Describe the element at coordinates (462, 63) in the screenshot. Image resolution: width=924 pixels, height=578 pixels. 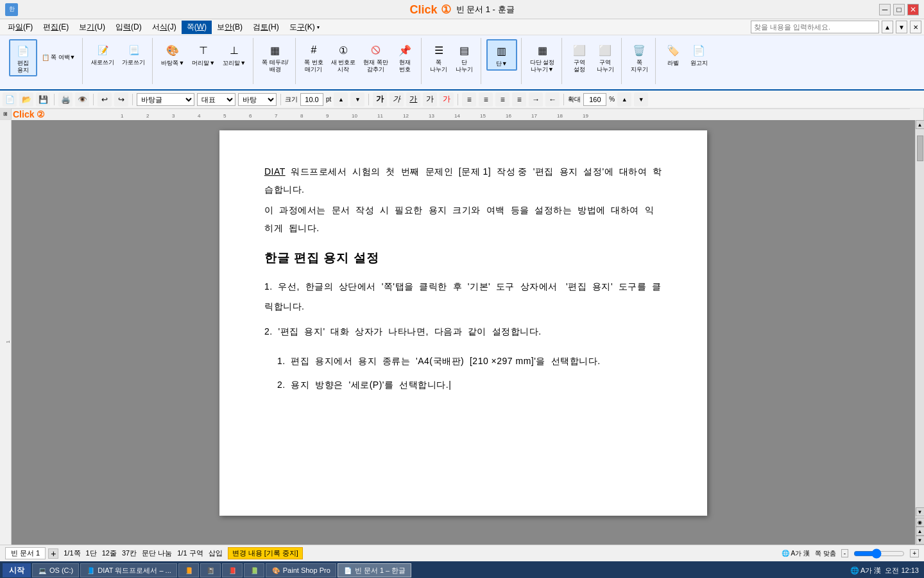
I see `ribbon: 📄 편집용지 📋 쪽 여백▼ 📝 새로쓰기` at that location.